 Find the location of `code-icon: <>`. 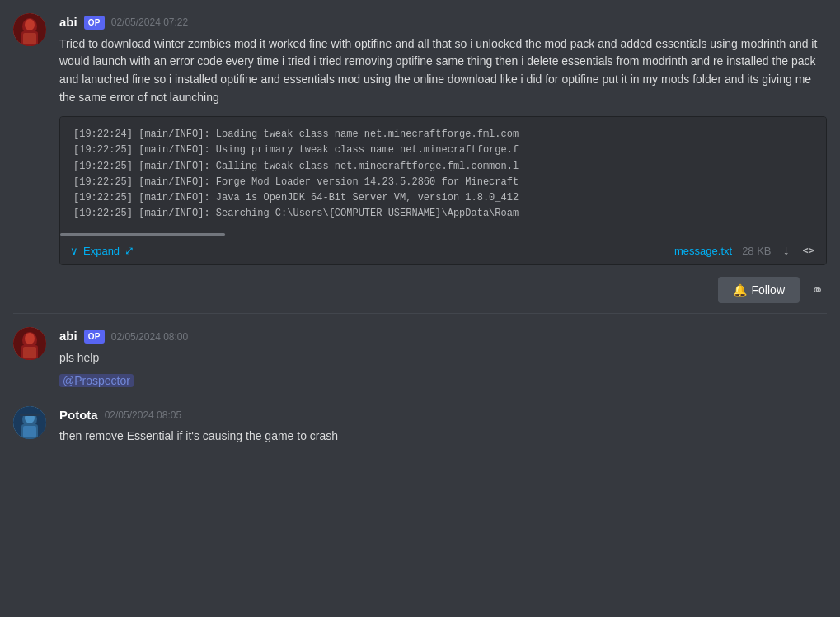

code-icon: <> is located at coordinates (809, 250).